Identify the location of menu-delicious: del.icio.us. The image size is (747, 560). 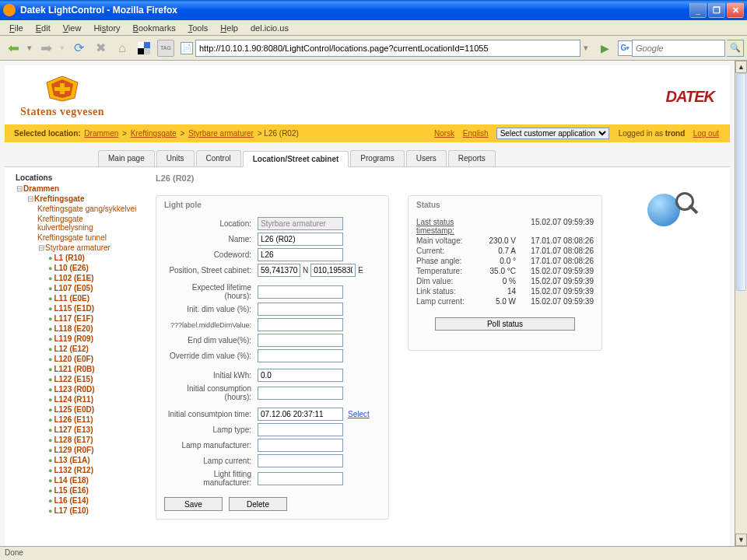
(269, 28).